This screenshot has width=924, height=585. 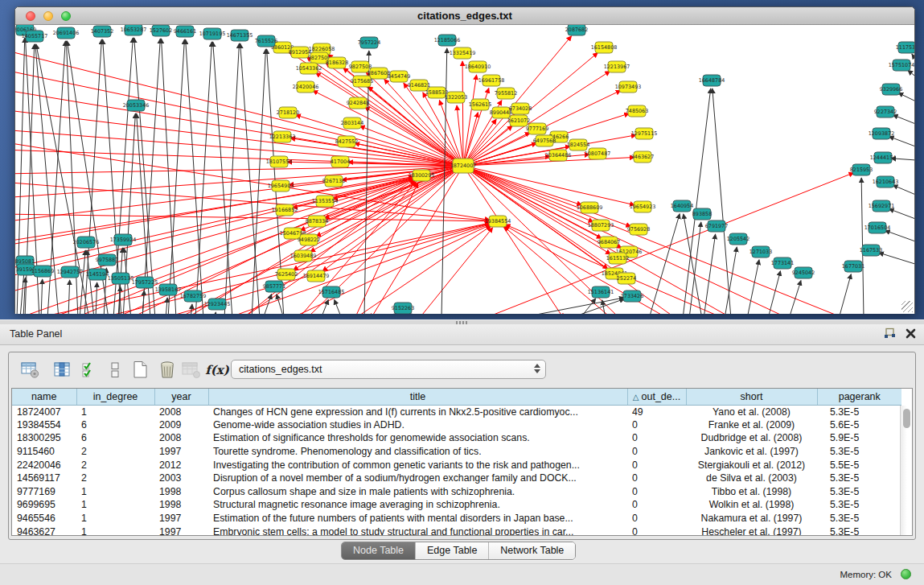 What do you see at coordinates (853, 266) in the screenshot?
I see `graph-node: 1677031` at bounding box center [853, 266].